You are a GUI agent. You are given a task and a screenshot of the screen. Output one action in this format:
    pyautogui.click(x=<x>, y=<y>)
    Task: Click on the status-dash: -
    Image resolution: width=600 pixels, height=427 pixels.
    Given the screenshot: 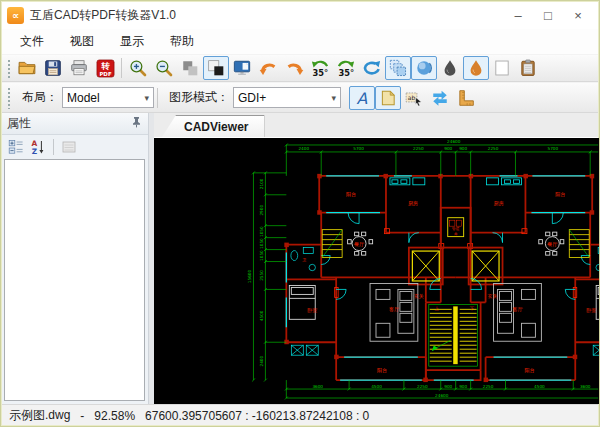 What is the action you would take?
    pyautogui.click(x=82, y=416)
    